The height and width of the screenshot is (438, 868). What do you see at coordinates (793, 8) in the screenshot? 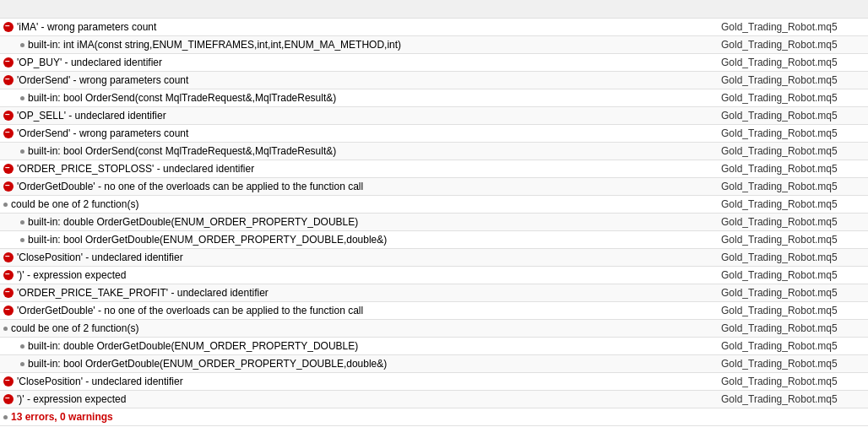
I see `header-file-col` at bounding box center [793, 8].